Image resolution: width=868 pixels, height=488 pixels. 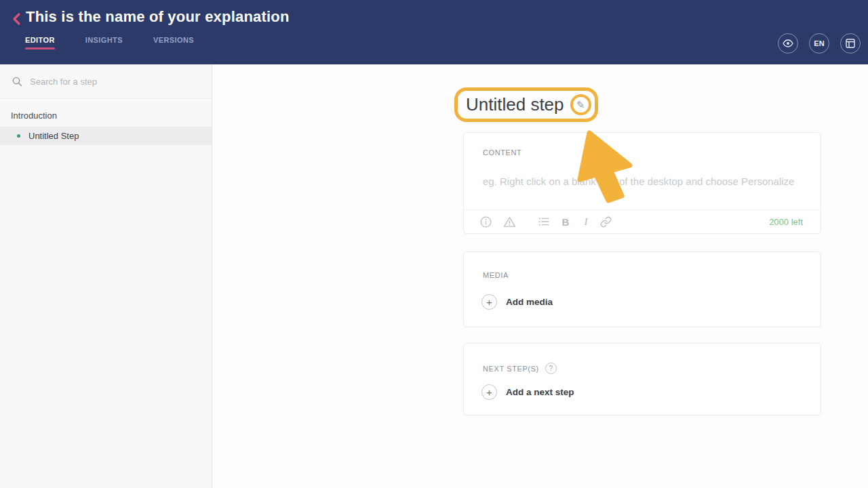 I want to click on add-media-button: + Add media, so click(x=517, y=302).